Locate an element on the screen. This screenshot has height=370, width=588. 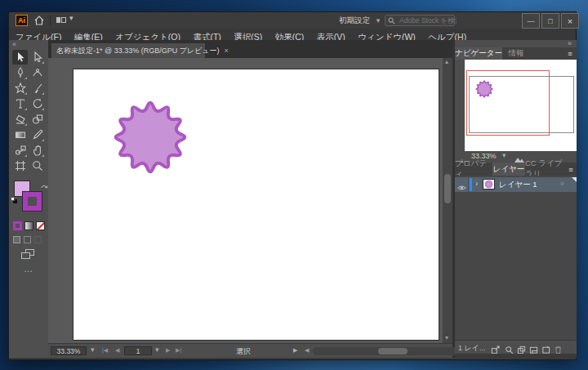
expand-chevron-icon: › is located at coordinates (477, 183).